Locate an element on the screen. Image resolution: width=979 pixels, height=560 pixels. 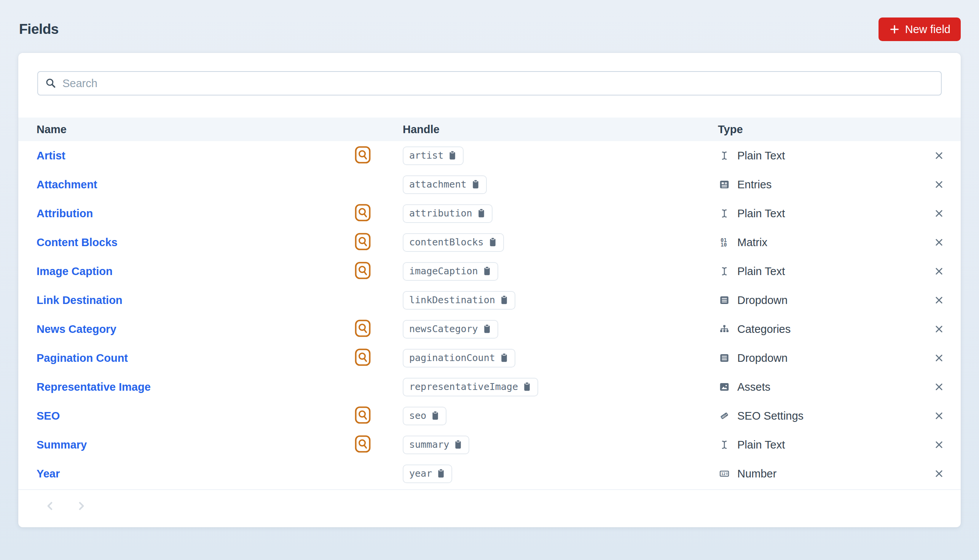
field-name-link: Content Blocks is located at coordinates (77, 242).